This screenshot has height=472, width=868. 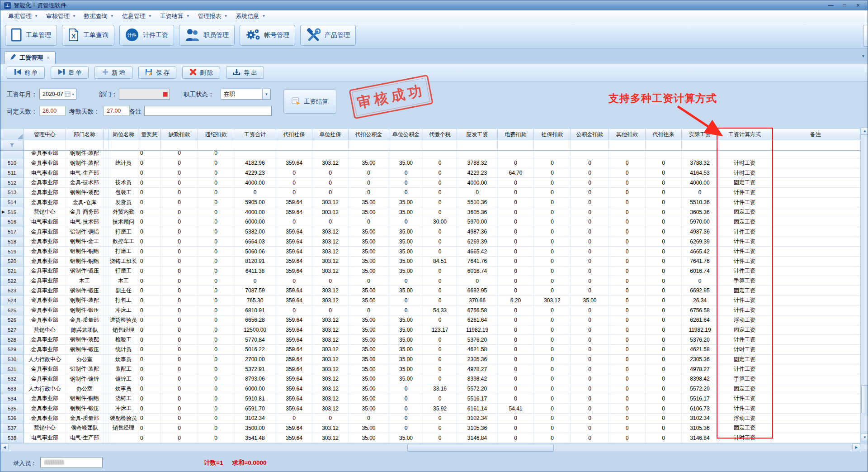 What do you see at coordinates (45, 438) in the screenshot?
I see `table-cell: 电气事业部` at bounding box center [45, 438].